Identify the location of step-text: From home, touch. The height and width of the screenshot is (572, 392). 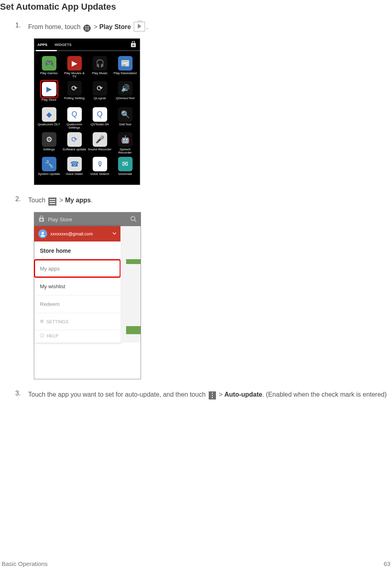
(55, 27).